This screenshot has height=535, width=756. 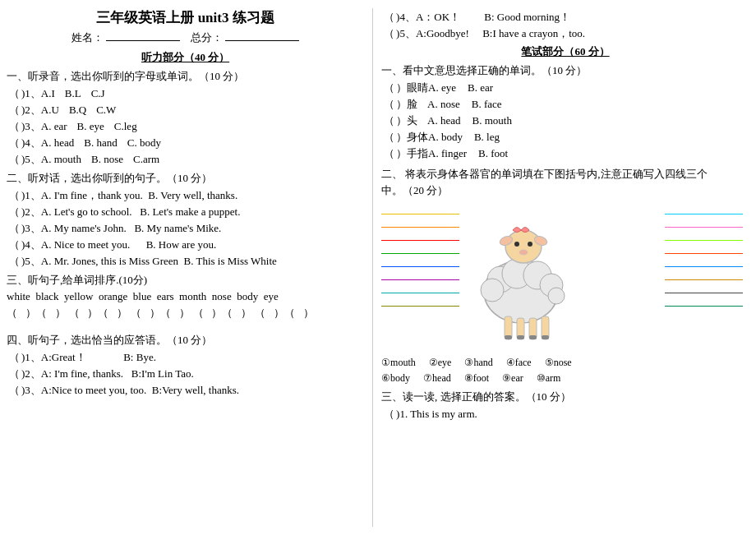 I want to click on list-item: （ )3、A. My name's John. B. My name's Mik…, so click(x=186, y=228).